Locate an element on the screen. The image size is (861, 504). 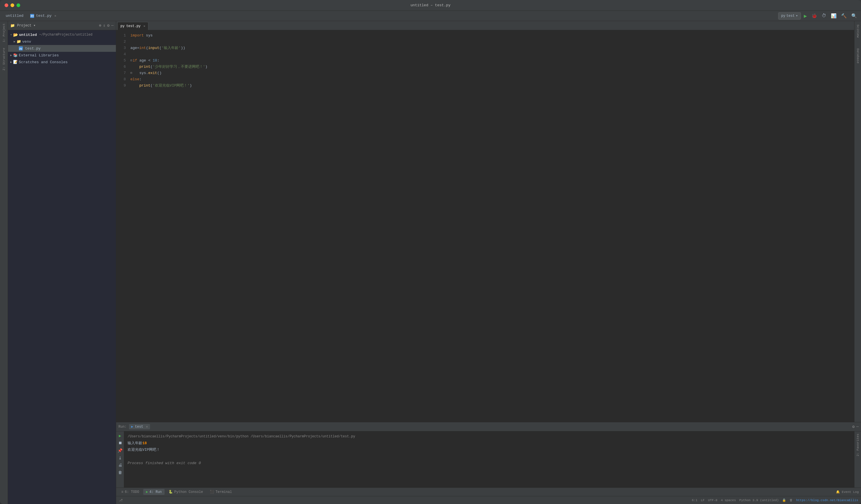
run-label: Run: is located at coordinates (123, 427).